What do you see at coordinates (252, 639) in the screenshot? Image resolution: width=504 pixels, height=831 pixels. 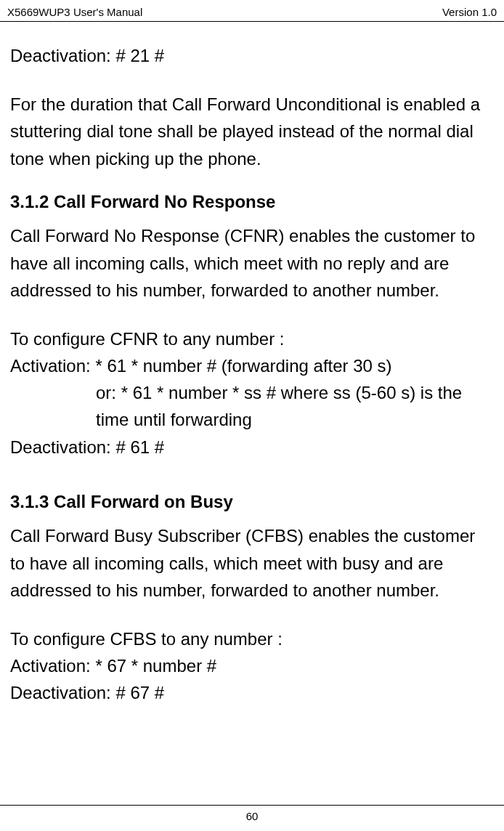 I see `cfbs-config-title: To configure CFBS to any number :` at bounding box center [252, 639].